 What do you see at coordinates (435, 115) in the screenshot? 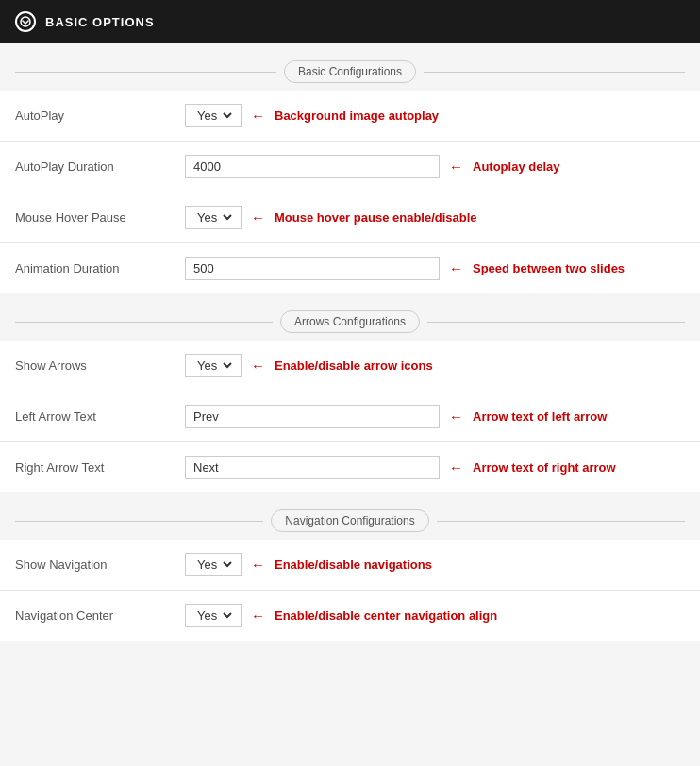
I see `autoplay-input-wrap: Yes No ← Background image autoplay` at bounding box center [435, 115].